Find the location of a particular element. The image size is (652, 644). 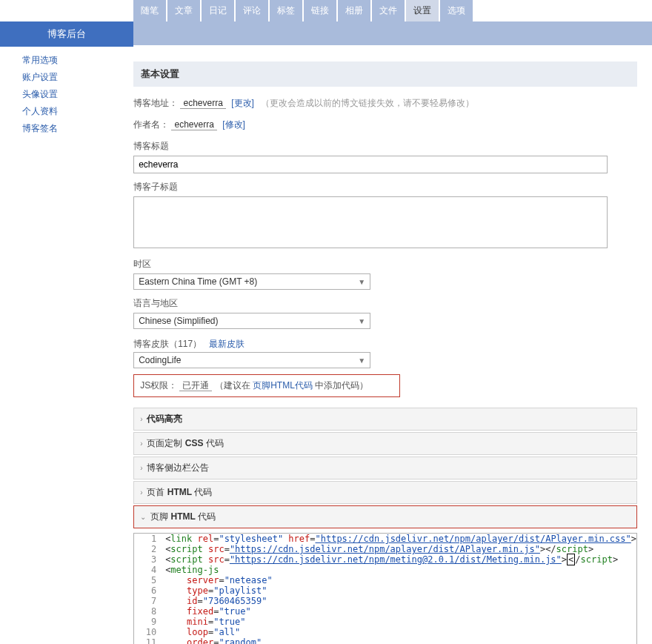

line-number: 1 is located at coordinates (148, 539).